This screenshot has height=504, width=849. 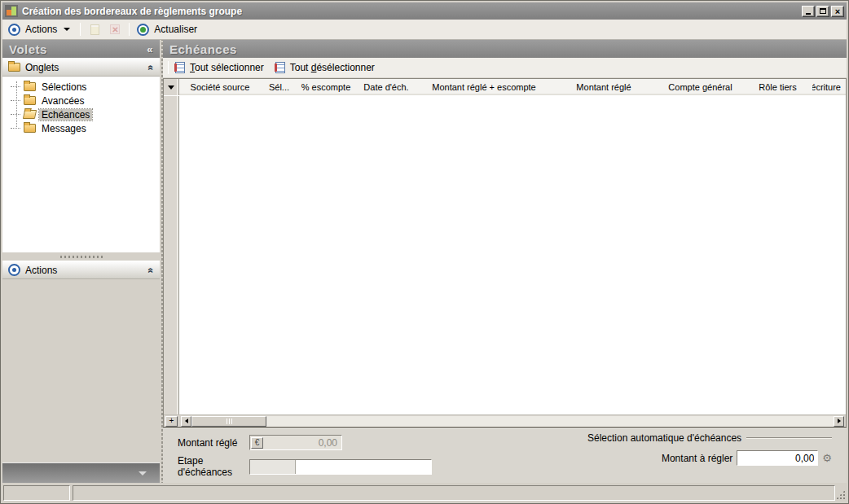 What do you see at coordinates (777, 87) in the screenshot?
I see `column-header-role-tiers: Rôle tiers` at bounding box center [777, 87].